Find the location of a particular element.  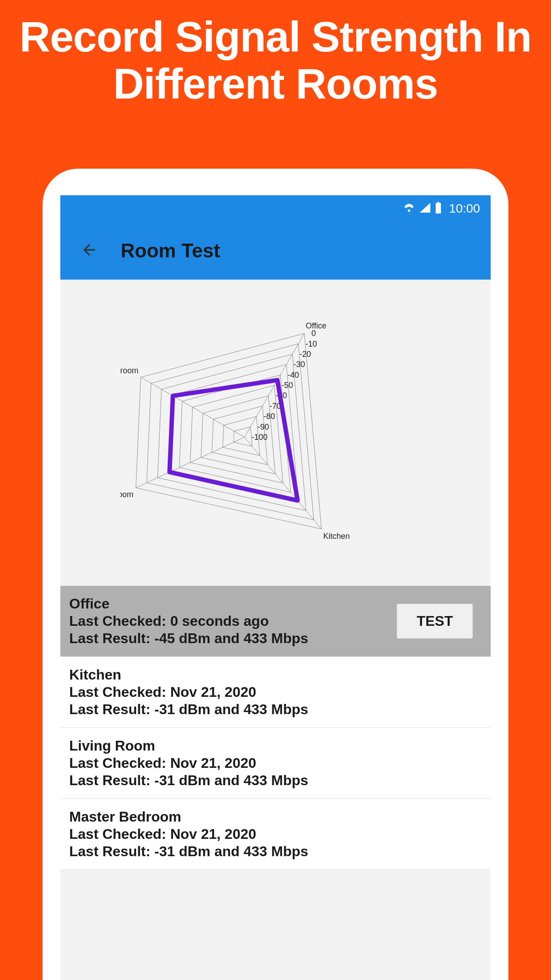

radar-svg: 0-10-20-30-40-50-60-70-80-90-100OfficeKi… is located at coordinates (276, 433).